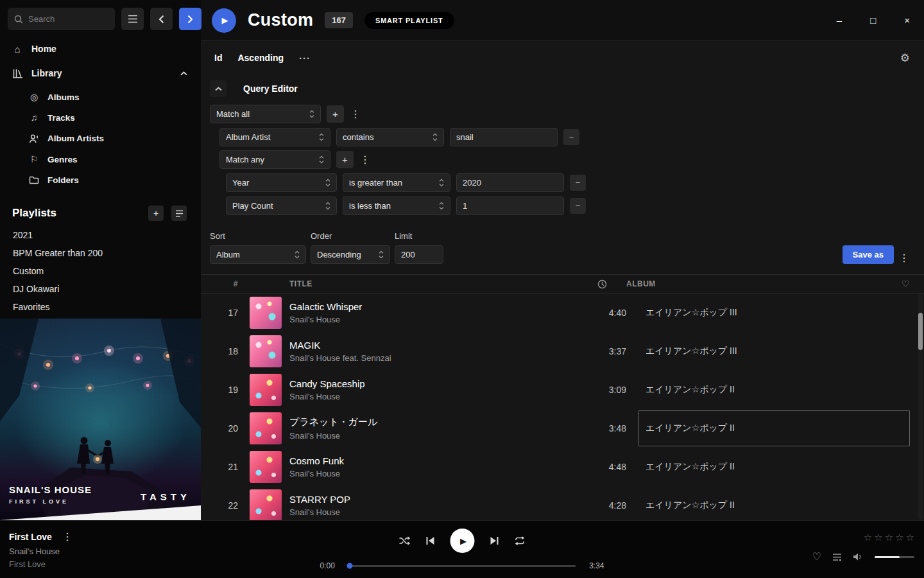  What do you see at coordinates (100, 289) in the screenshot?
I see `playlist-item: DJ Okawari` at bounding box center [100, 289].